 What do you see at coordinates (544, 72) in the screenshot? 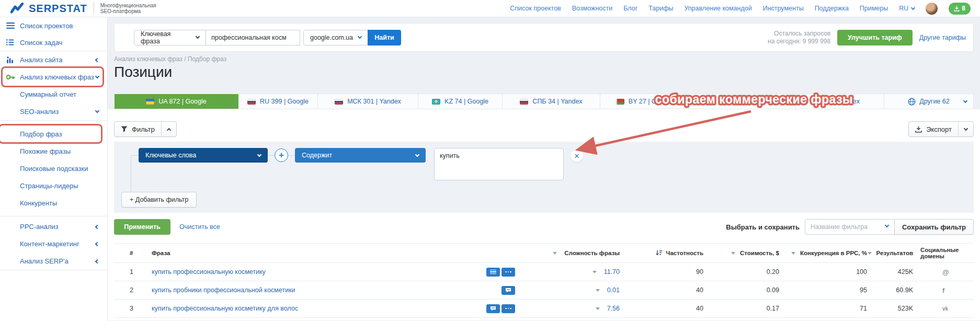
I see `page-title: Позиции` at bounding box center [544, 72].